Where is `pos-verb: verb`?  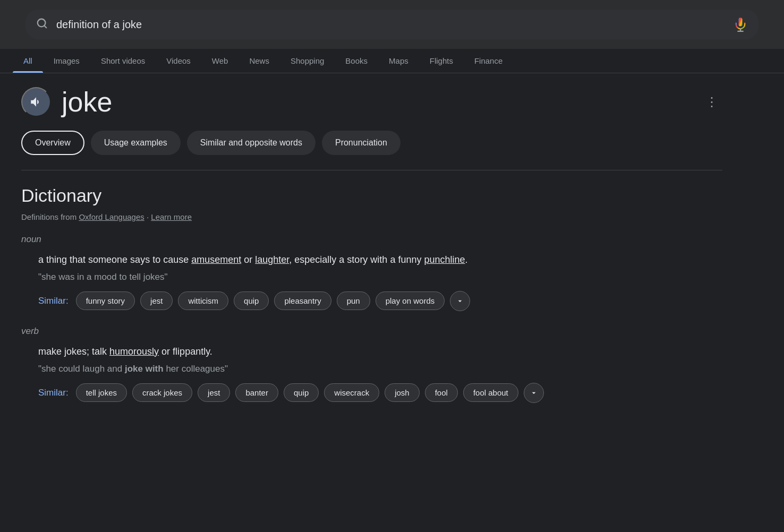 pos-verb: verb is located at coordinates (372, 331).